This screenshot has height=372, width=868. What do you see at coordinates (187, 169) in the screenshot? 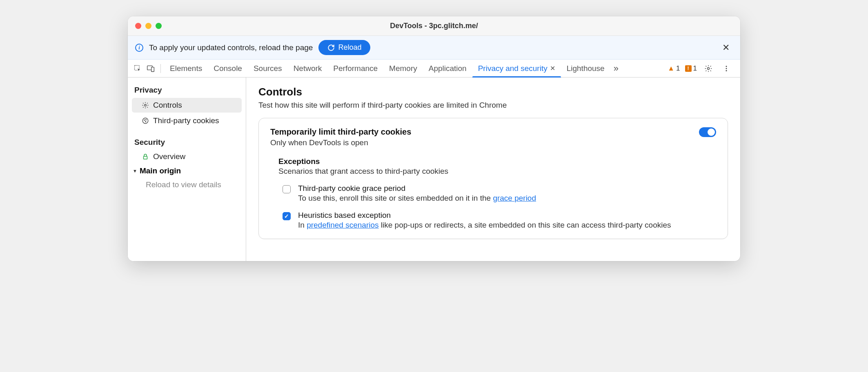
I see `sidebar: Privacy Controls Third-party cookies Sec…` at bounding box center [187, 169].